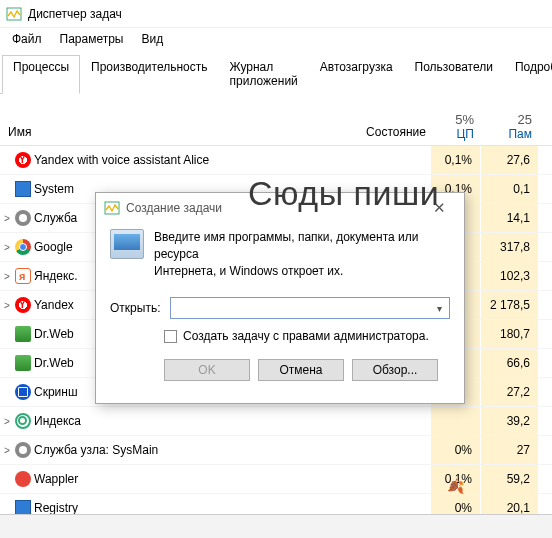  What do you see at coordinates (276, 160) in the screenshot?
I see `table-row: Yandex with voice assistant Alice0,1%27,…` at bounding box center [276, 160].